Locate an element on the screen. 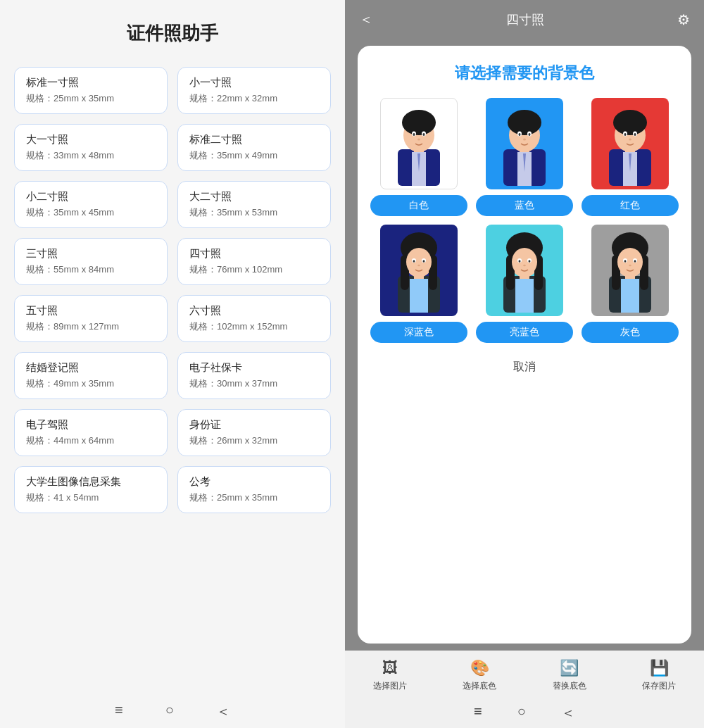  card-spec: 规格：35mm x 49mm is located at coordinates (254, 156).